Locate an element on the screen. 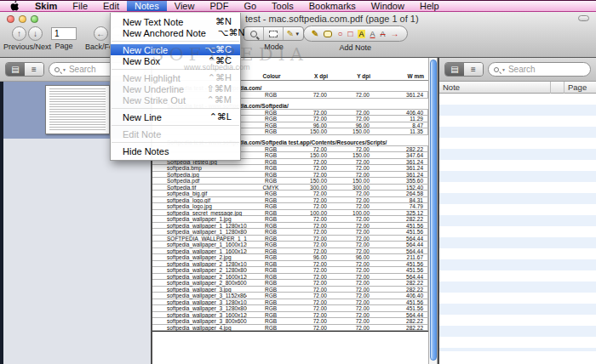 Image resolution: width=596 pixels, height=364 pixels. page-column-header: Page is located at coordinates (581, 88).